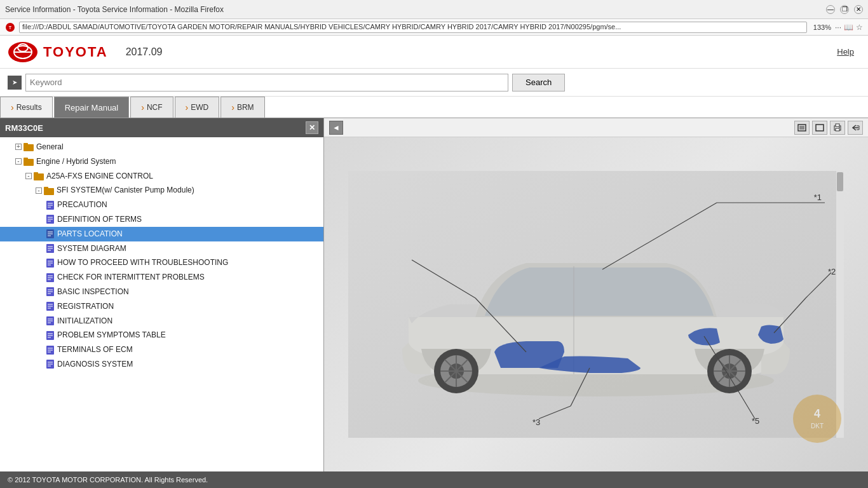 The width and height of the screenshot is (868, 488). I want to click on tree-item-intermittent: CHECK FOR INTERMITTENT PROBLEMS, so click(161, 277).